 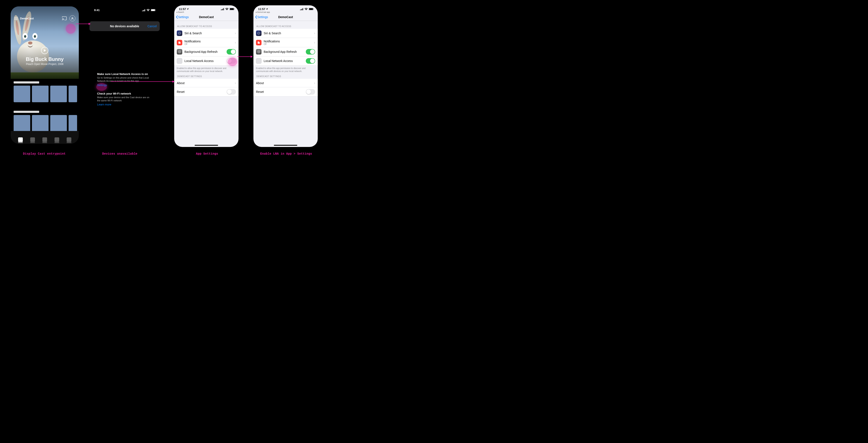 What do you see at coordinates (104, 104) in the screenshot?
I see `learn-more-link: Learn more` at bounding box center [104, 104].